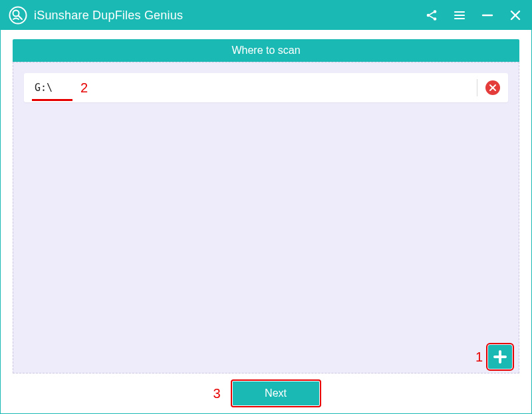 This screenshot has width=532, height=414. What do you see at coordinates (479, 358) in the screenshot?
I see `annotation-step-1: 1` at bounding box center [479, 358].